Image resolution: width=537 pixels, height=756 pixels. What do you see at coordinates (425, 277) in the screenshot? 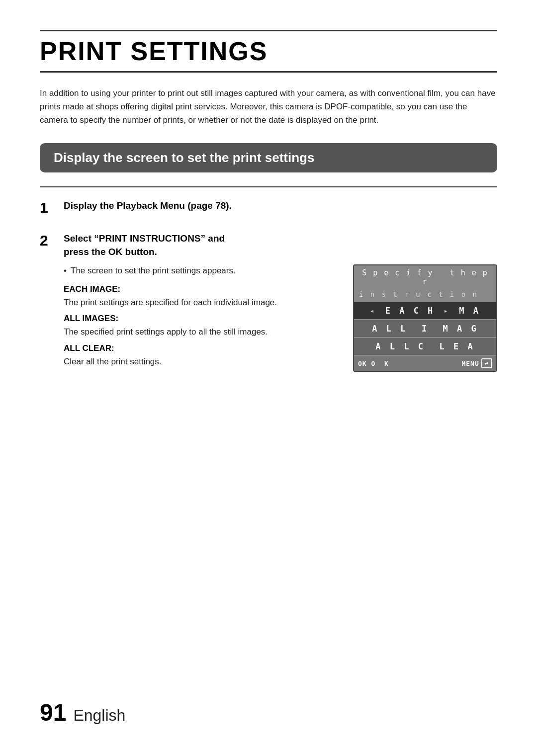
I see `camera-header-row: S p e c i f y t h e p r` at bounding box center [425, 277].